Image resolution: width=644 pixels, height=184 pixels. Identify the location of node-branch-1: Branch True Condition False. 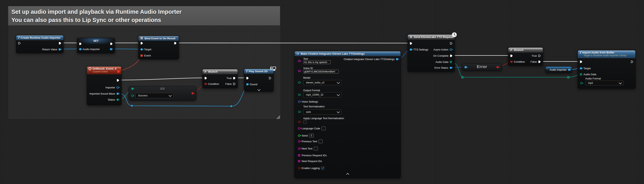
(220, 79).